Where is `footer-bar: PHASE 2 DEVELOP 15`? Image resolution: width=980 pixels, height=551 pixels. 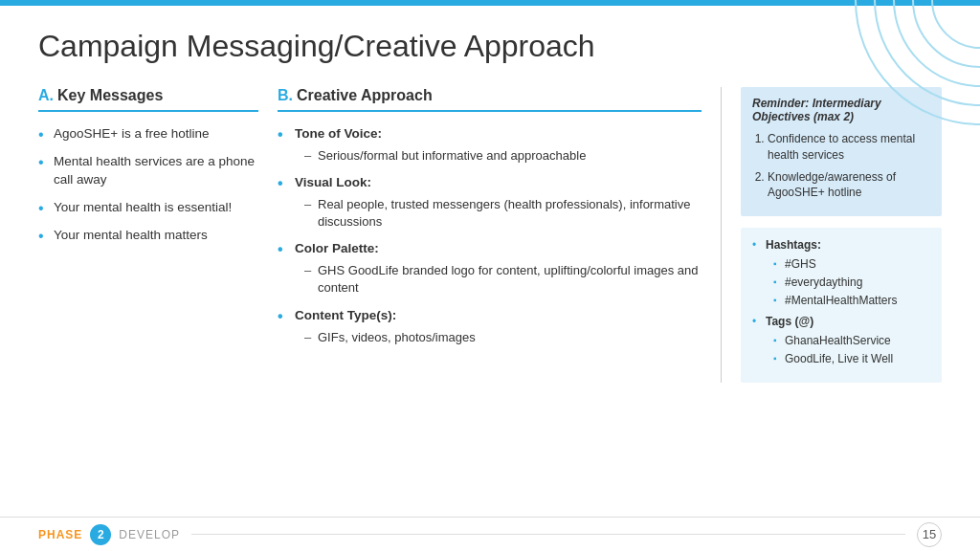
footer-bar: PHASE 2 DEVELOP 15 is located at coordinates (490, 534).